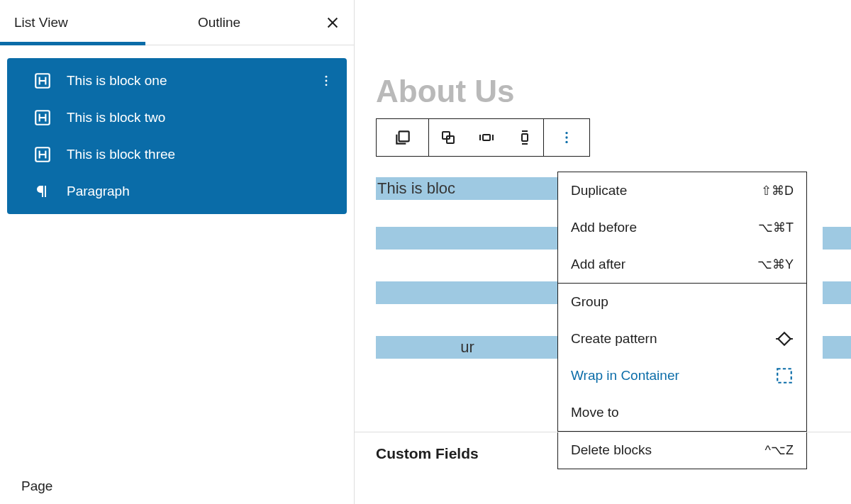  Describe the element at coordinates (467, 347) in the screenshot. I see `selected-block: ur` at that location.